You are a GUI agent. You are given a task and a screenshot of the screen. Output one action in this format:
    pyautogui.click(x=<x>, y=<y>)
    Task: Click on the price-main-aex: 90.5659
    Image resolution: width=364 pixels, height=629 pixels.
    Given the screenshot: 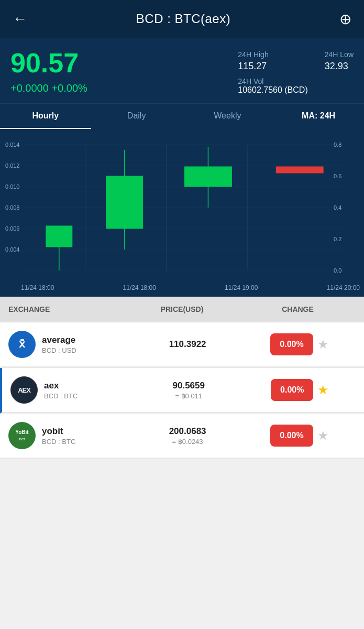 What is the action you would take?
    pyautogui.click(x=189, y=386)
    